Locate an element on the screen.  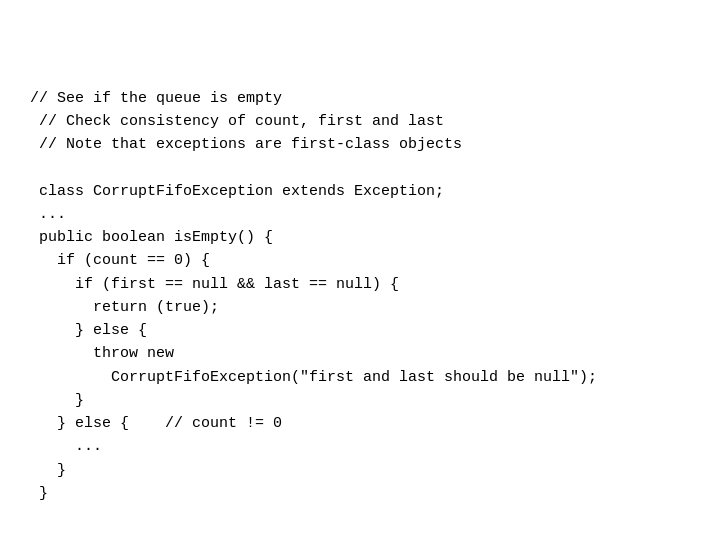
code-line: } else { is located at coordinates (360, 330).